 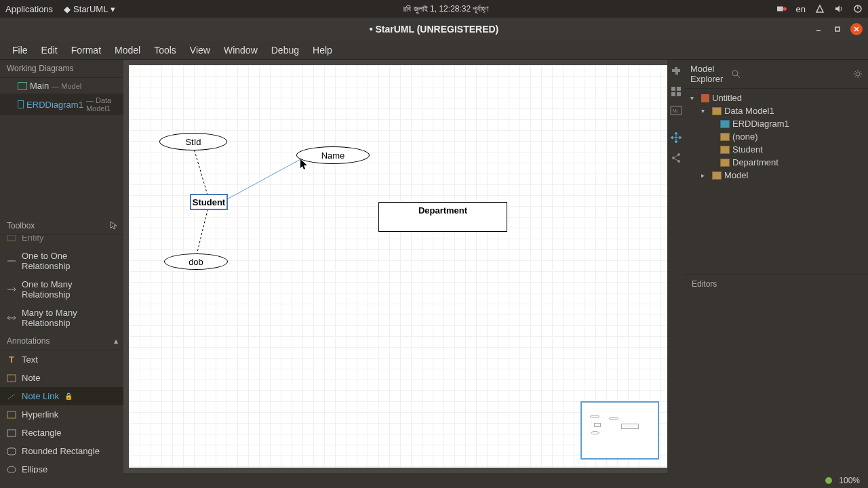 What do you see at coordinates (676, 266) in the screenshot?
I see `right-rail: M↓` at bounding box center [676, 266].